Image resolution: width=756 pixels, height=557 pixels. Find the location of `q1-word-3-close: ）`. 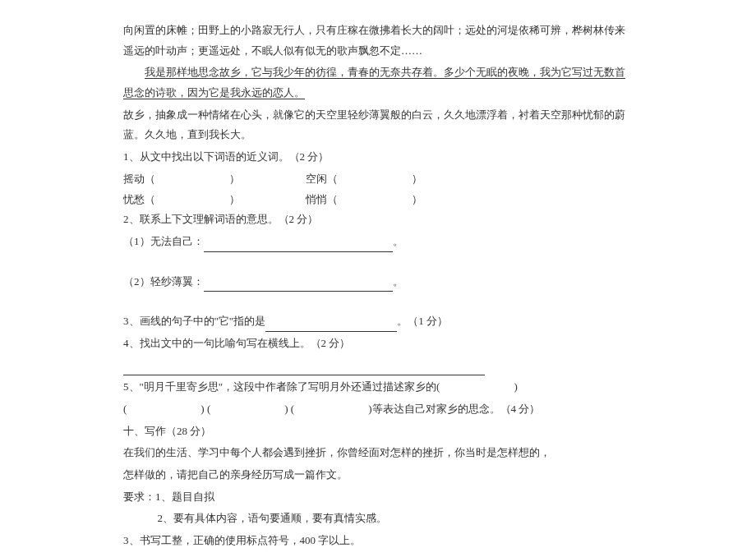

q1-word-3-close: ） is located at coordinates (235, 199).